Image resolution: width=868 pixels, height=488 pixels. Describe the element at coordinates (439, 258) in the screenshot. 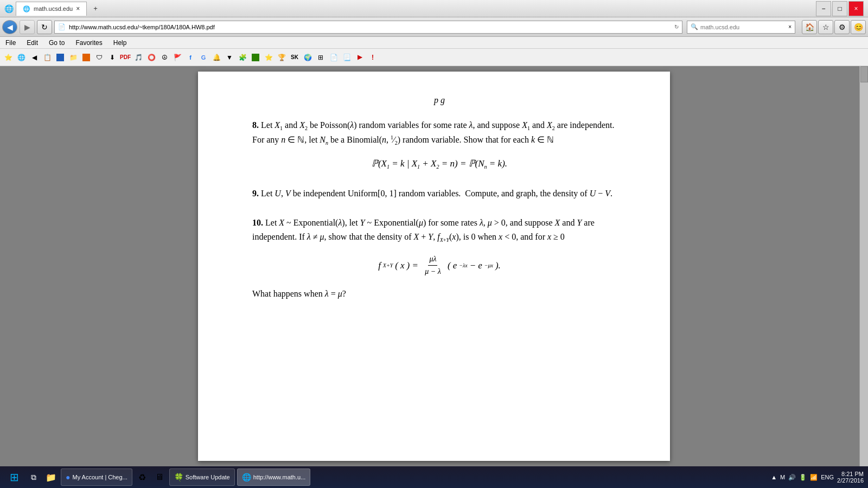

I see `problem-10: 10. Let X ~ Exponential(λ), let Y ~ Expo…` at that location.